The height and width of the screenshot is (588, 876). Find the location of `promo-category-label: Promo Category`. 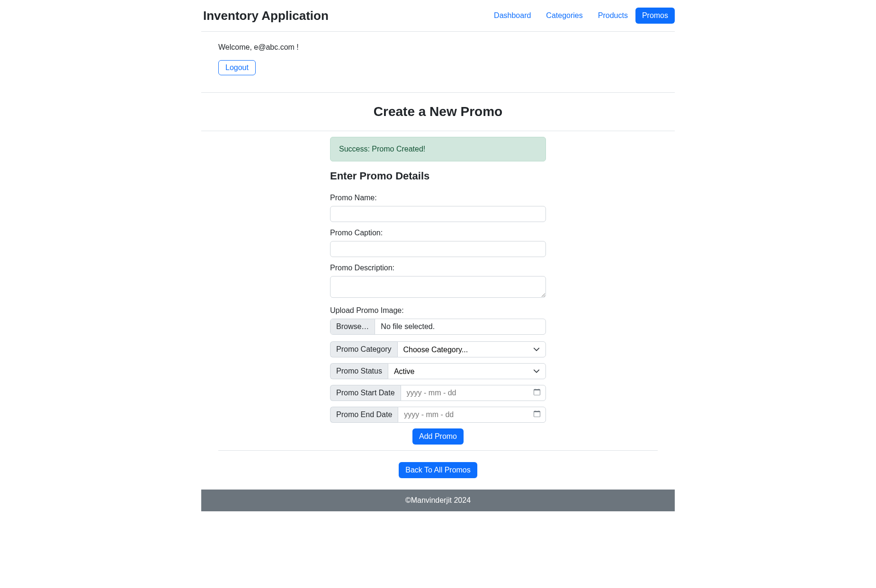

promo-category-label: Promo Category is located at coordinates (364, 349).